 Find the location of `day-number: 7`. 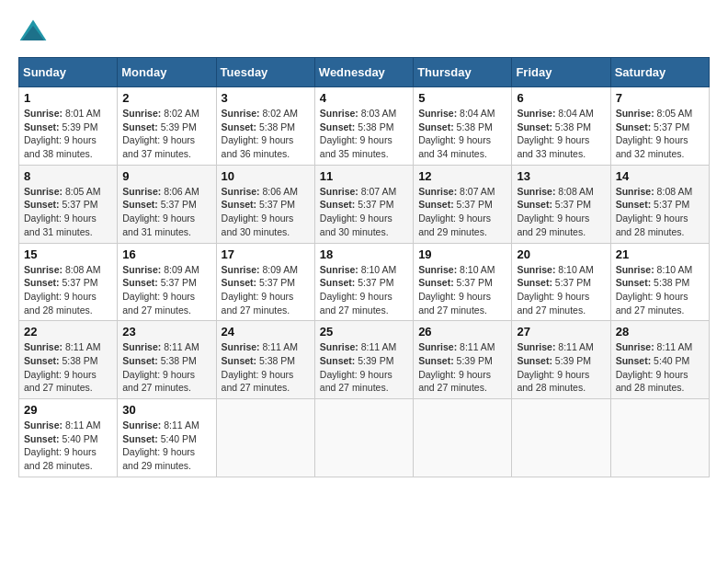

day-number: 7 is located at coordinates (660, 98).